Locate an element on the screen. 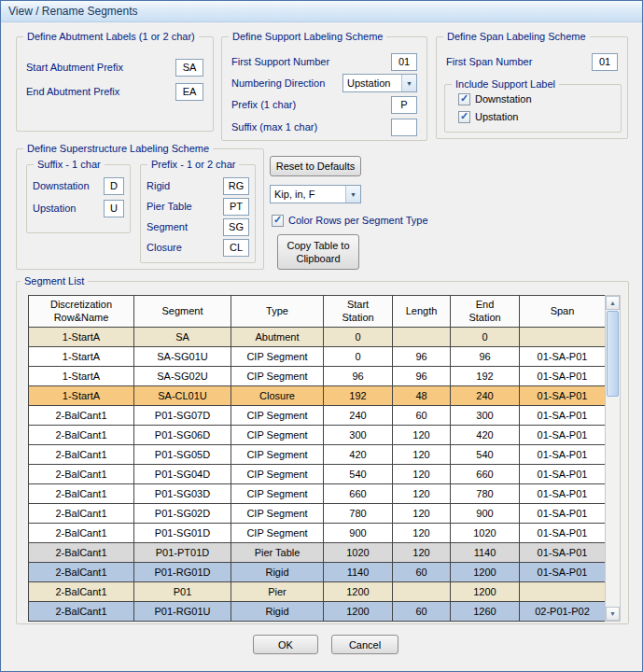 This screenshot has width=643, height=672. scroll-up-button: ▲ is located at coordinates (612, 302).